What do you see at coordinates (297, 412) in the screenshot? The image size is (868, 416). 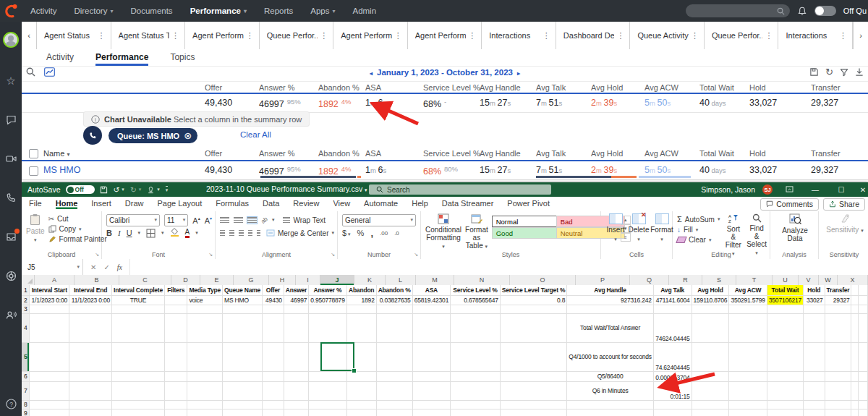 I see `cell-I9` at bounding box center [297, 412].